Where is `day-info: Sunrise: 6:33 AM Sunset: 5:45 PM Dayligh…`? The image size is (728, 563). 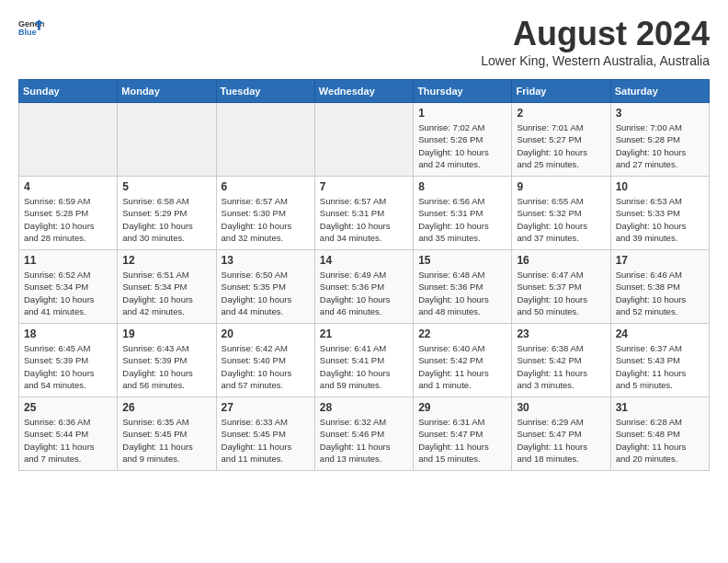
day-info: Sunrise: 6:33 AM Sunset: 5:45 PM Dayligh… is located at coordinates (266, 440).